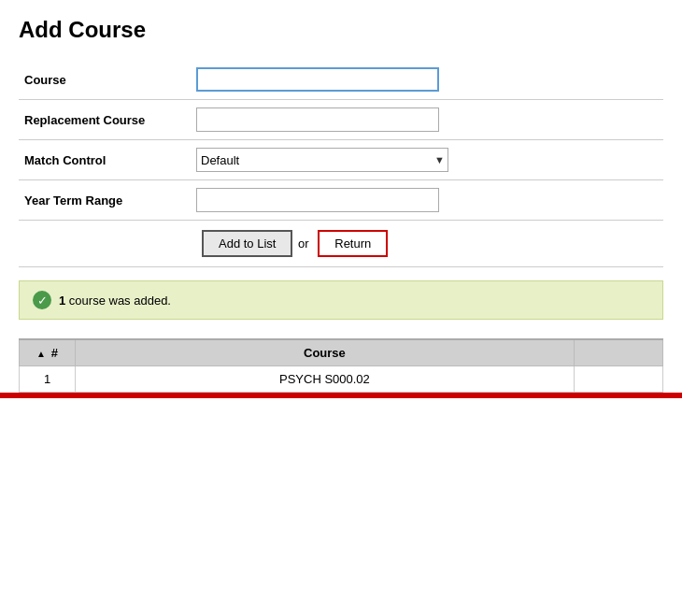 The height and width of the screenshot is (616, 682). I want to click on match-control-row: Match Control Default Exact Partial ▼, so click(341, 161).